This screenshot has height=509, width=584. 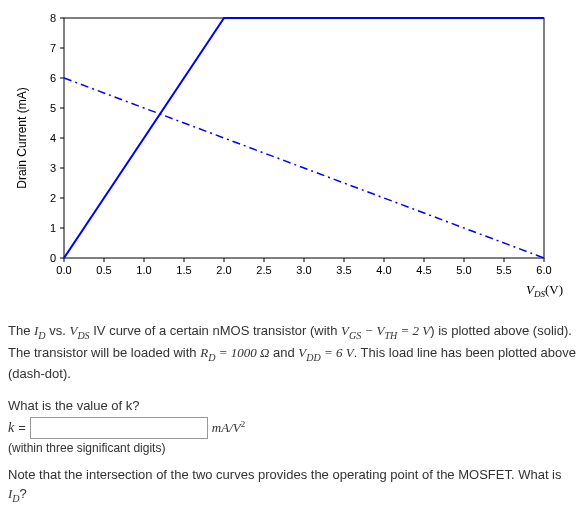 What do you see at coordinates (53, 18) in the screenshot?
I see `svg-text: 8` at bounding box center [53, 18].